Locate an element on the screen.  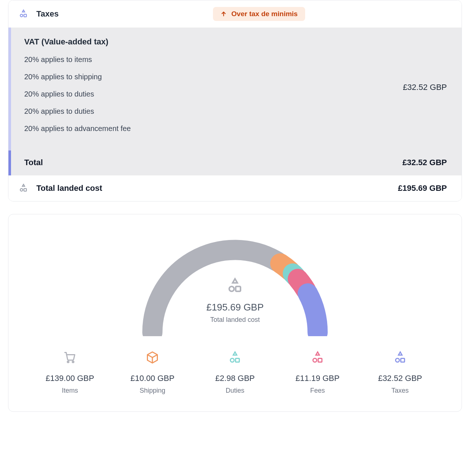
tax-total-label: Total is located at coordinates (34, 163).